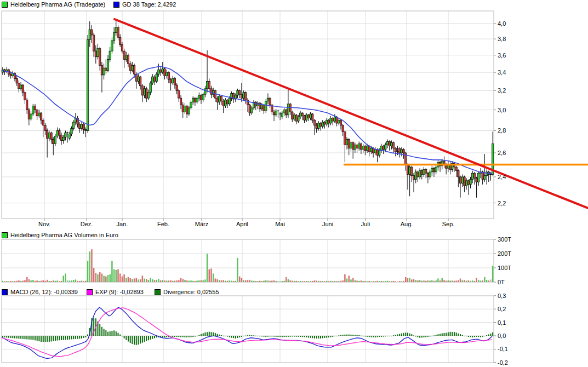 This screenshot has width=588, height=367. What do you see at coordinates (504, 268) in the screenshot?
I see `svg-text: 100T` at bounding box center [504, 268].